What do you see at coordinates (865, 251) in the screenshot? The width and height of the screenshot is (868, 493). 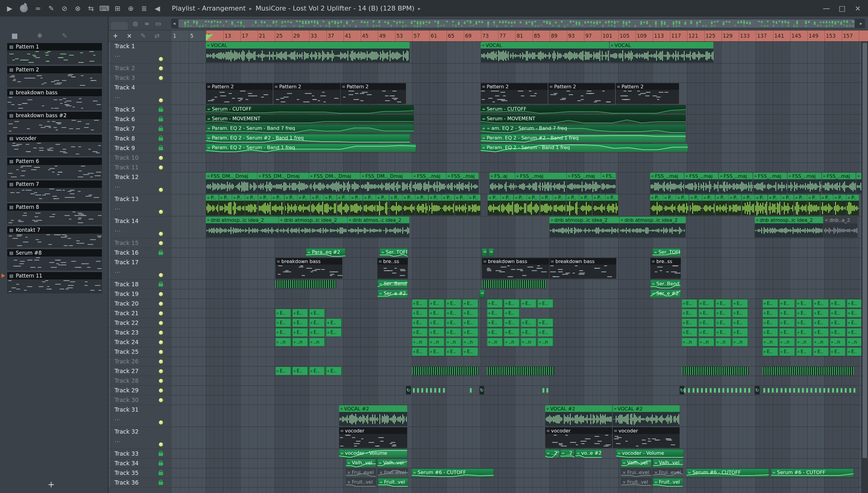 I see `vertical-scroll-handle` at bounding box center [865, 251].